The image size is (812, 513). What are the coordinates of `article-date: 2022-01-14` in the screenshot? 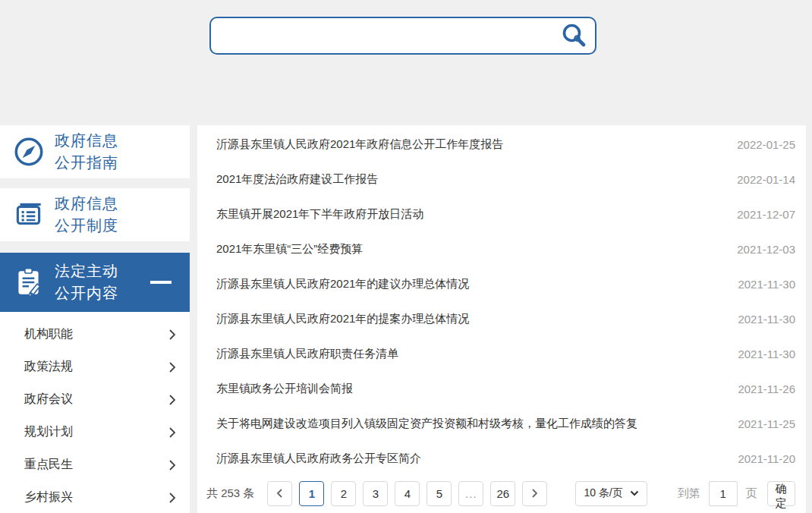 It's located at (766, 179).